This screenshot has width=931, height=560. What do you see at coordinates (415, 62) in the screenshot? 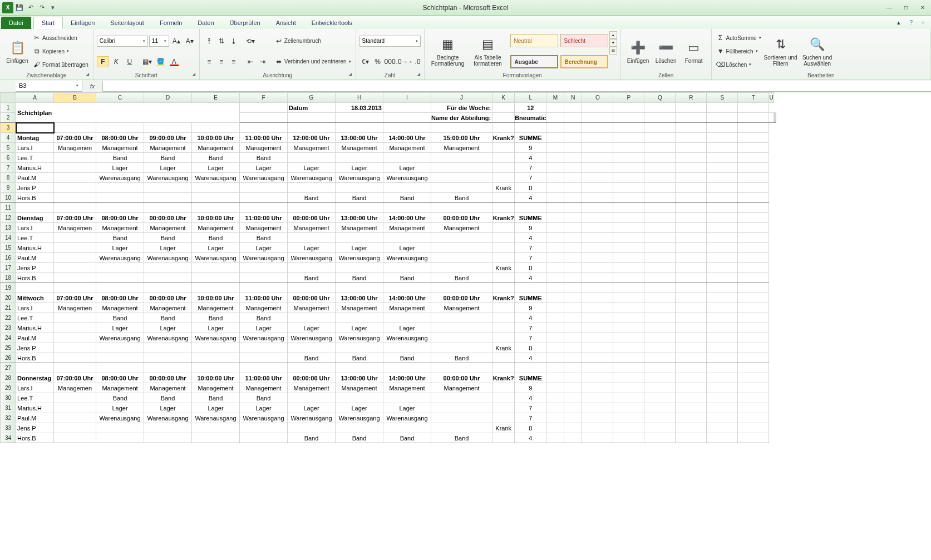
I see `decrease-decimal-icon: ←.0` at bounding box center [415, 62].